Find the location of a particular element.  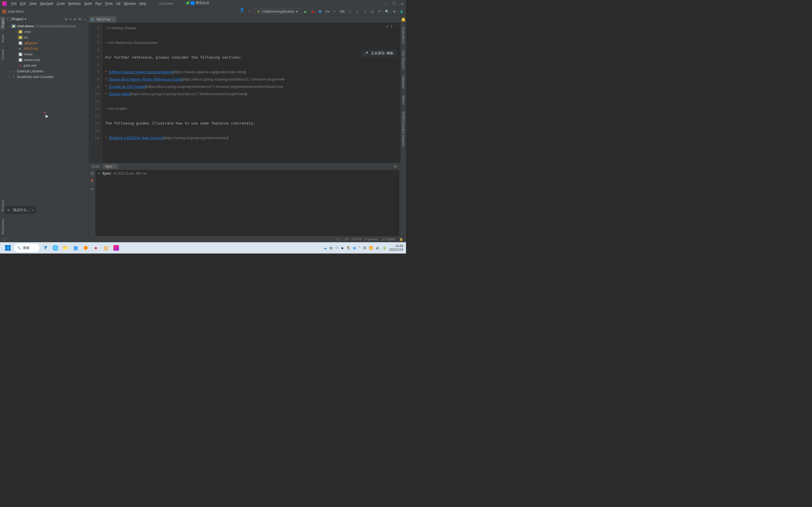

tree-item-pom.xml: mpom.xml is located at coordinates (47, 66).